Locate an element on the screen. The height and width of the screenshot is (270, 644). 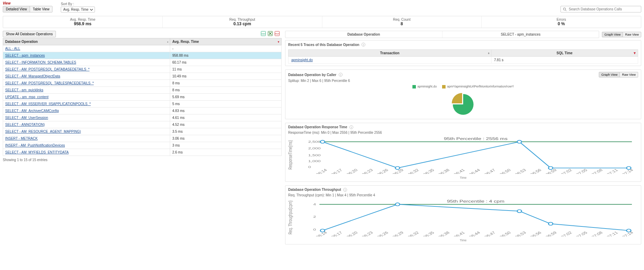
export-pdf-icon: PDF is located at coordinates (277, 34).